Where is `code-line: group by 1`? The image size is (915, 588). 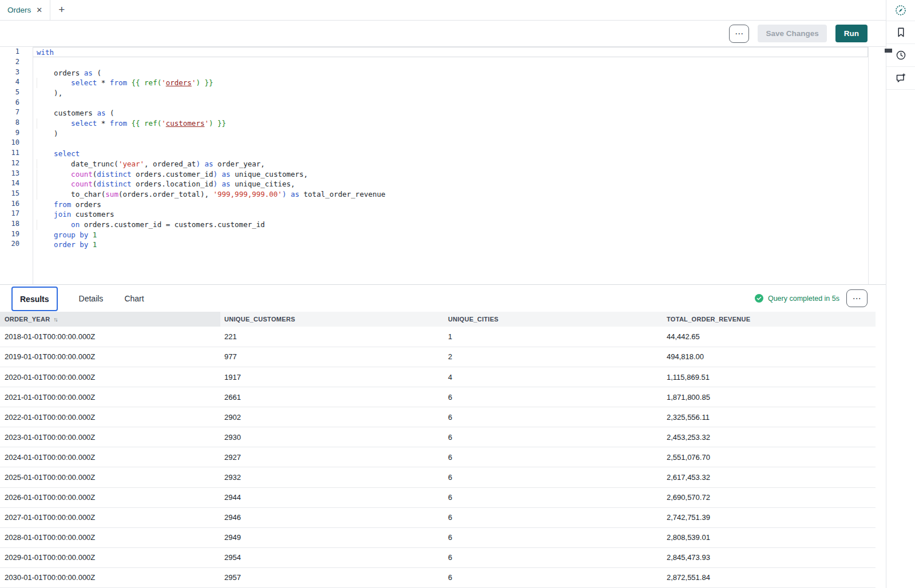 code-line: group by 1 is located at coordinates (450, 235).